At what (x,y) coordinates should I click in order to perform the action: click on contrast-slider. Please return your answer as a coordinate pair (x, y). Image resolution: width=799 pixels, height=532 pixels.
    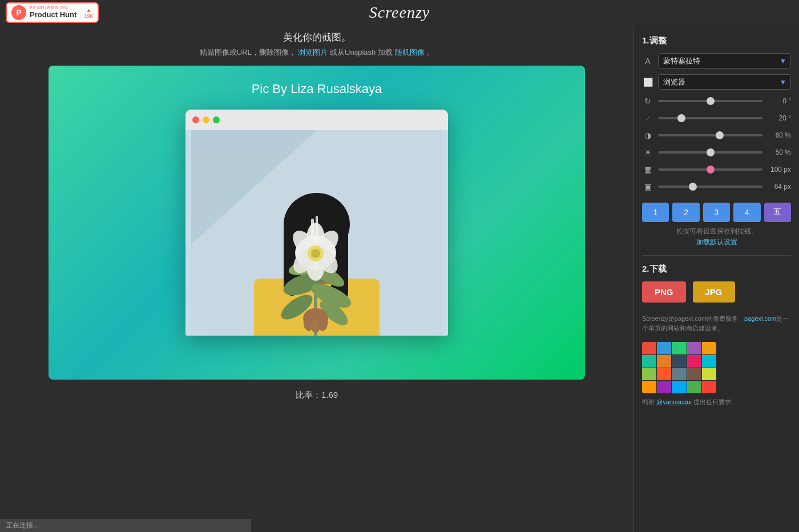
    Looking at the image, I should click on (710, 135).